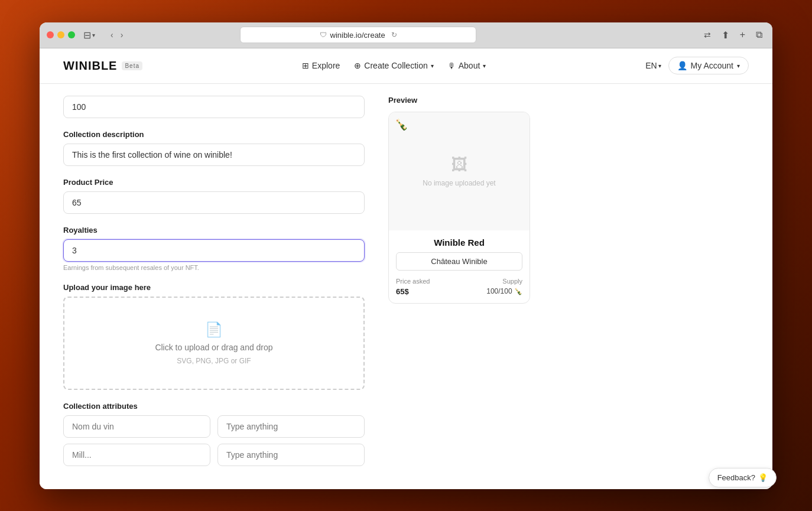 This screenshot has height=511, width=812. I want to click on preview-supply-label: Supply, so click(512, 281).